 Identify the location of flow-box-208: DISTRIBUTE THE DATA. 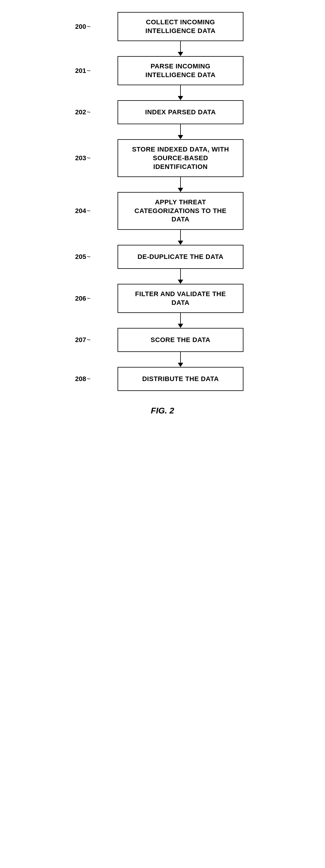
(181, 379).